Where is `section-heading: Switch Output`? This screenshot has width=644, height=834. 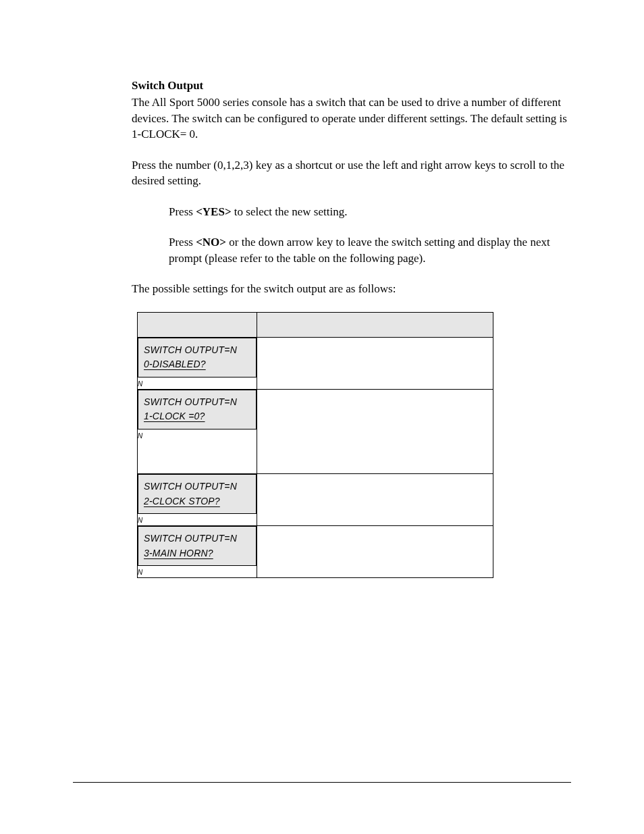
section-heading: Switch Output is located at coordinates (351, 85).